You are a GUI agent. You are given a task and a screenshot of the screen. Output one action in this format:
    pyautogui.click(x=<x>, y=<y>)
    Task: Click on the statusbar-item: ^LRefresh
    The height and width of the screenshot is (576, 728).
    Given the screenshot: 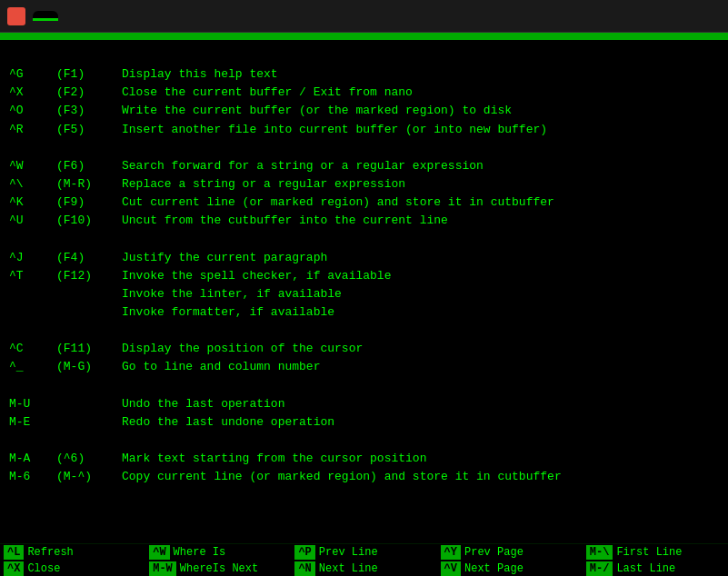 What is the action you would take?
    pyautogui.click(x=73, y=552)
    